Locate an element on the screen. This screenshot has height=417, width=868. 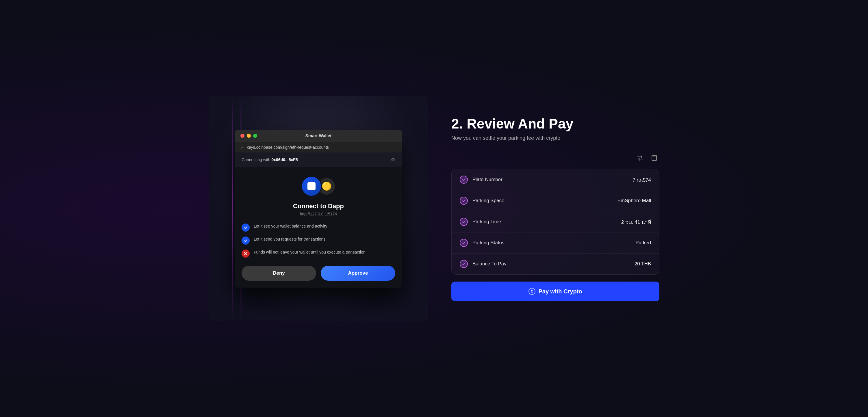
approve-button: Approve is located at coordinates (358, 273).